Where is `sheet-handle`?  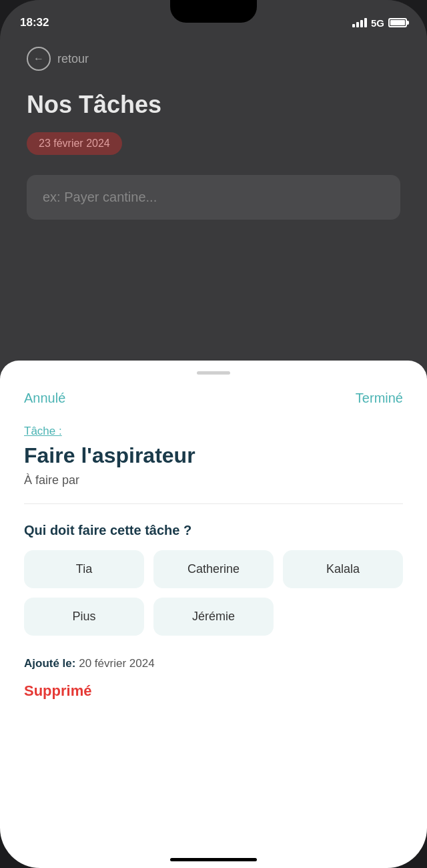
sheet-handle is located at coordinates (214, 373).